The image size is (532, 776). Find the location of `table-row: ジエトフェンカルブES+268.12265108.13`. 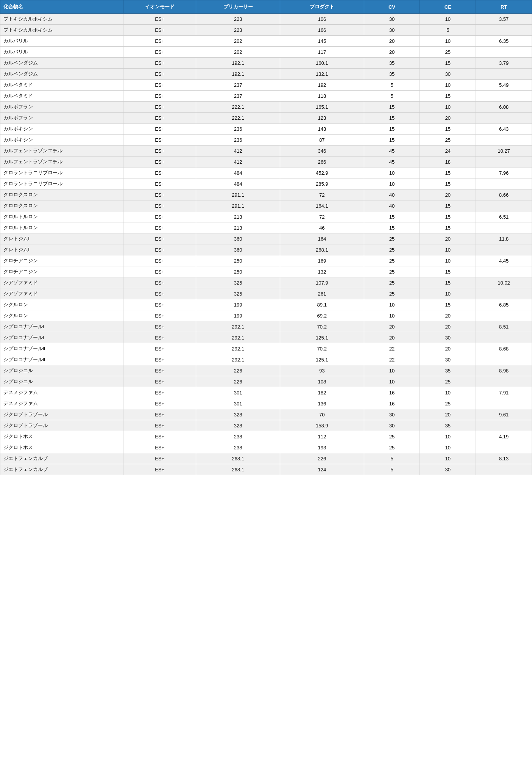

table-row: ジエトフェンカルブES+268.12265108.13 is located at coordinates (266, 458).